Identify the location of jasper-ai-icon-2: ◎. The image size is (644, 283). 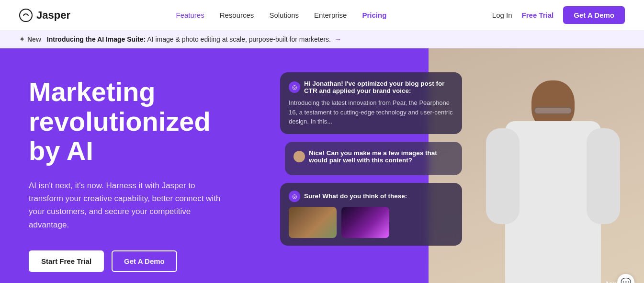
(294, 196).